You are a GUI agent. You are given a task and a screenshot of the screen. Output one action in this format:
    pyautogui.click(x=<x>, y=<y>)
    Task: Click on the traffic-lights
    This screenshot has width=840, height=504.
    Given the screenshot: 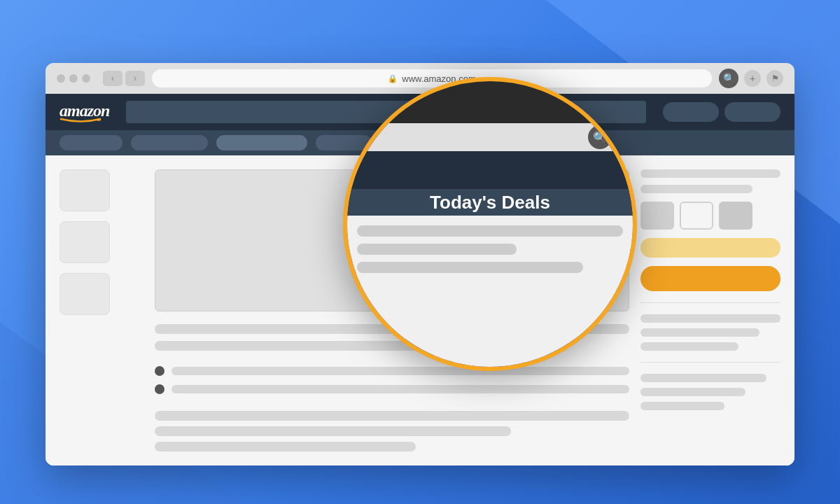 What is the action you would take?
    pyautogui.click(x=74, y=78)
    